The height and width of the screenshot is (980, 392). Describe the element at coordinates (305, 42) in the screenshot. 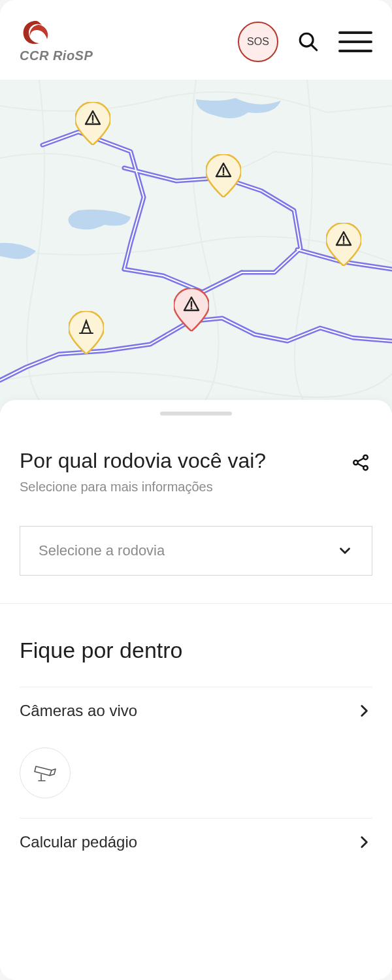

I see `header-actions: SOS` at that location.